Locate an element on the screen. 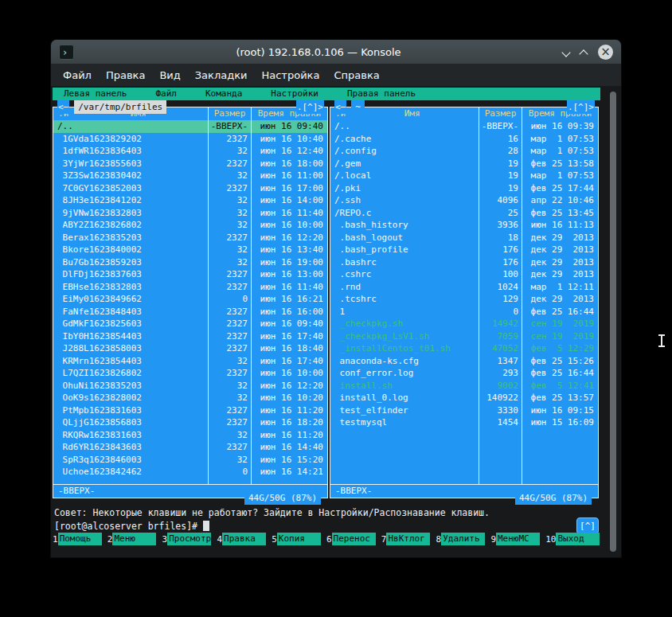  file-mtime: июн 16 18:40 is located at coordinates (289, 349).